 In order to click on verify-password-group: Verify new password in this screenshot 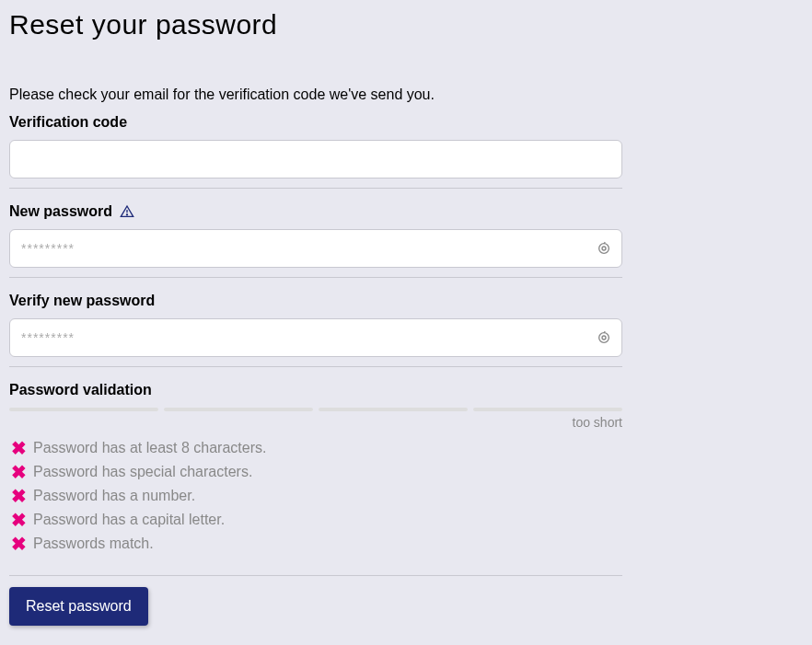, I will do `click(316, 329)`.